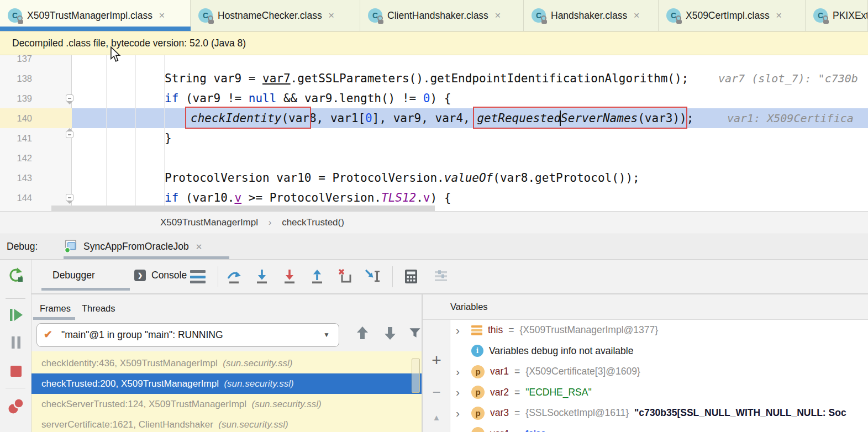 The width and height of the screenshot is (868, 432). I want to click on step-into-button, so click(262, 276).